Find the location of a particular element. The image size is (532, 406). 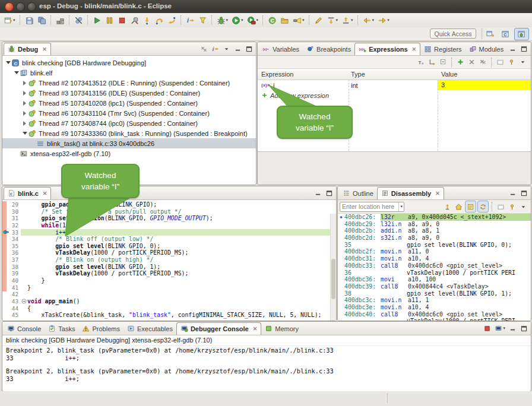

disasm-line: 400dbc33:call80x400dc6c0 <gpio_set_level… is located at coordinates (435, 266).